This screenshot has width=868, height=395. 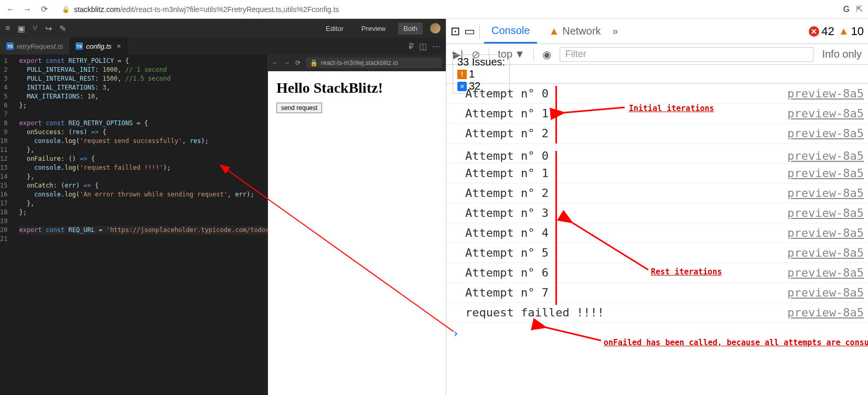 What do you see at coordinates (859, 9) in the screenshot?
I see `install-icon: ⇱` at bounding box center [859, 9].